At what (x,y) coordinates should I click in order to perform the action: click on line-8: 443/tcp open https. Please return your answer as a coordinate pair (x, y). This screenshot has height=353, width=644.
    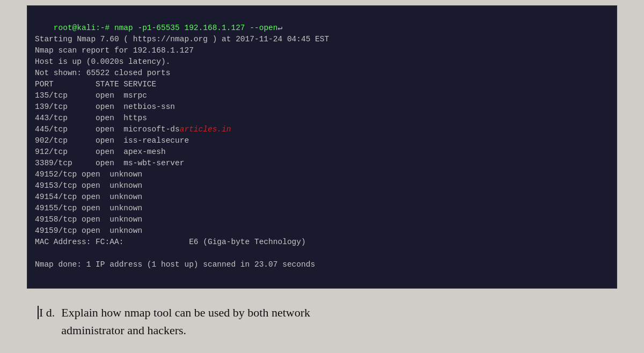
    Looking at the image, I should click on (91, 118).